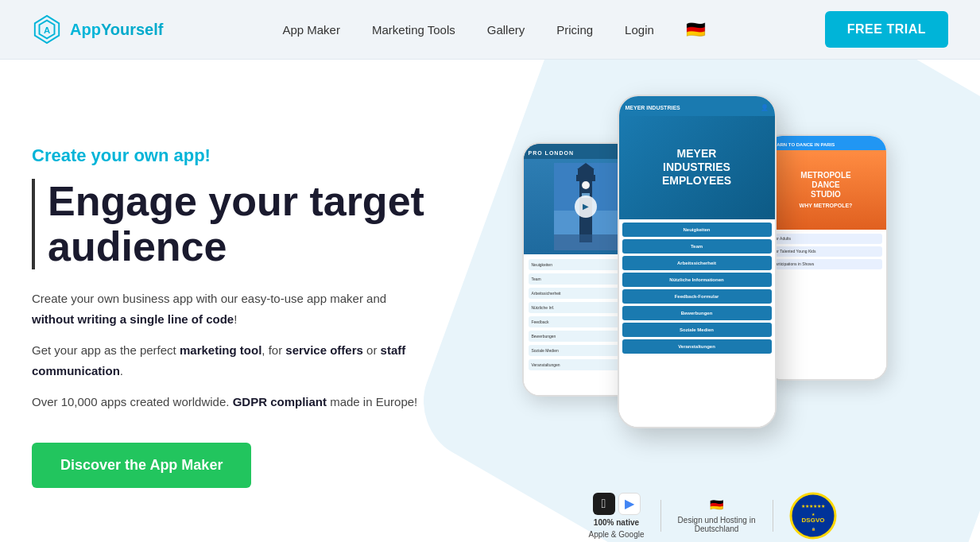 The width and height of the screenshot is (980, 542). I want to click on native-label: 100% native, so click(617, 523).